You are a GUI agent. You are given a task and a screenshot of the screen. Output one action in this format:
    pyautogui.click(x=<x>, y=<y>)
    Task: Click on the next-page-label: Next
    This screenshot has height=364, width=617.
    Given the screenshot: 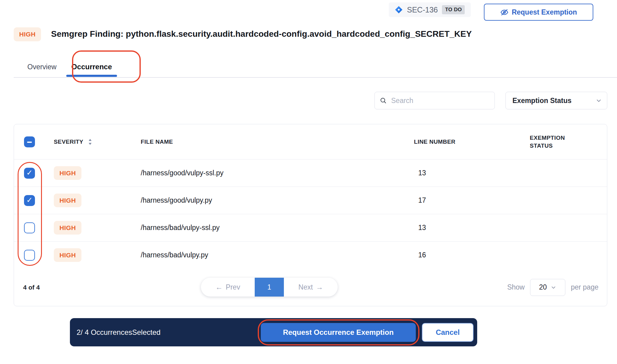 What is the action you would take?
    pyautogui.click(x=306, y=287)
    